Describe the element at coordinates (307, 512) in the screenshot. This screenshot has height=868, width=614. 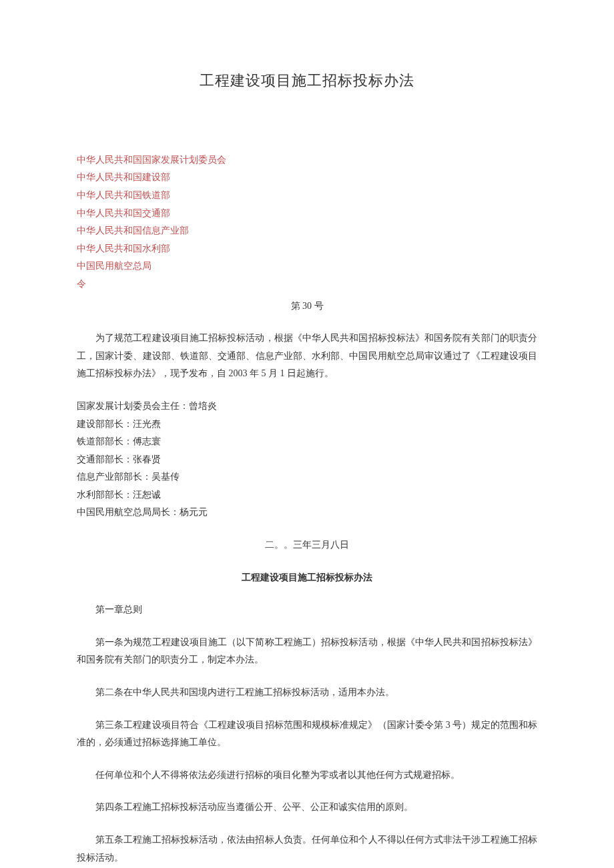
I see `signatory-6: 中国民用航空总局局长：杨元元` at that location.